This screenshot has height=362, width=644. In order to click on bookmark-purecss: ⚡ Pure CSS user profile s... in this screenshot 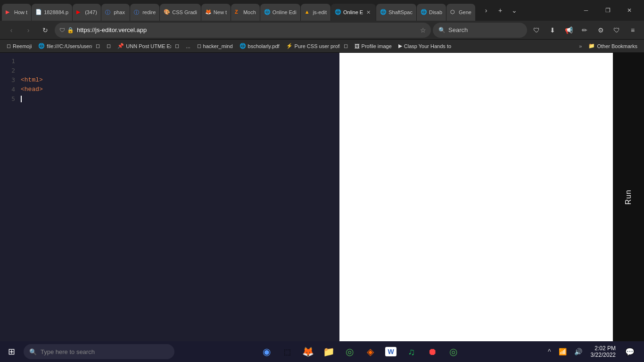, I will do `click(312, 46)`.